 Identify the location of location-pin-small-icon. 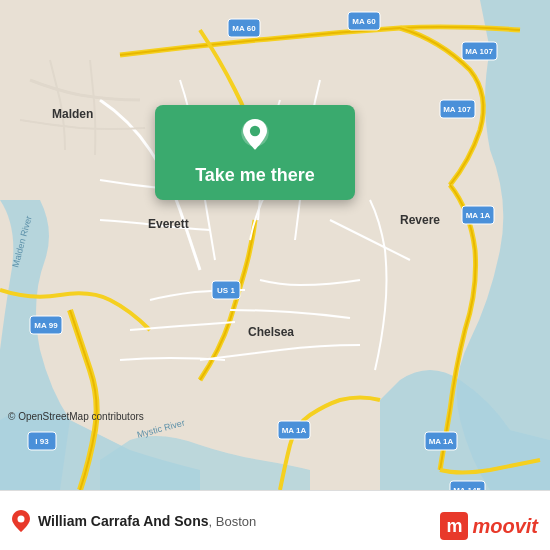
(21, 521).